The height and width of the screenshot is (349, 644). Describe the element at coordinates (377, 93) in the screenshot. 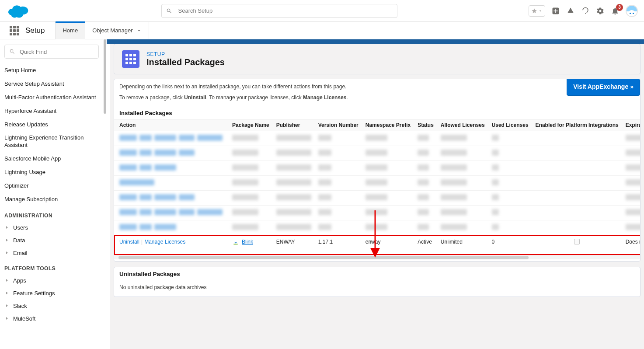

I see `panel-intro: Visit AppExchange» Depending on the link…` at that location.